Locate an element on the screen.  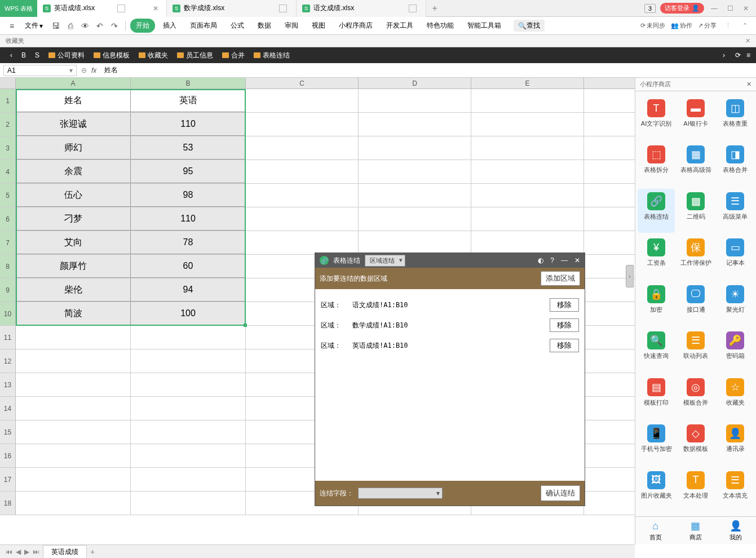
select-all-corner is located at coordinates (8, 83).